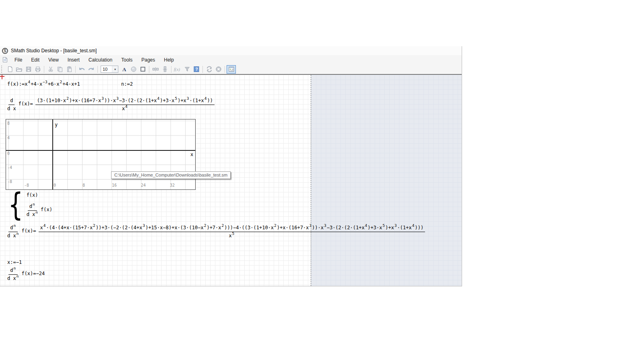 This screenshot has width=644, height=362. I want to click on filter-icon, so click(187, 69).